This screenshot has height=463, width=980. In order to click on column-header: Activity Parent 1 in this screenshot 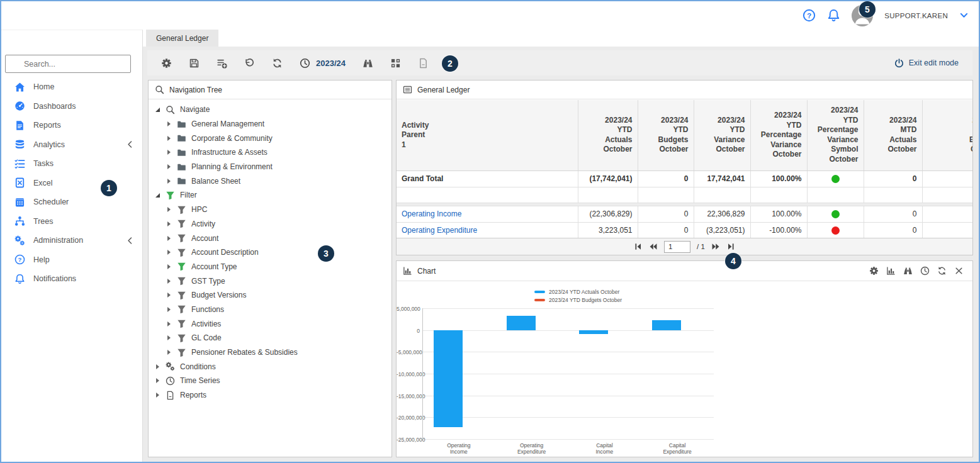, I will do `click(487, 135)`.